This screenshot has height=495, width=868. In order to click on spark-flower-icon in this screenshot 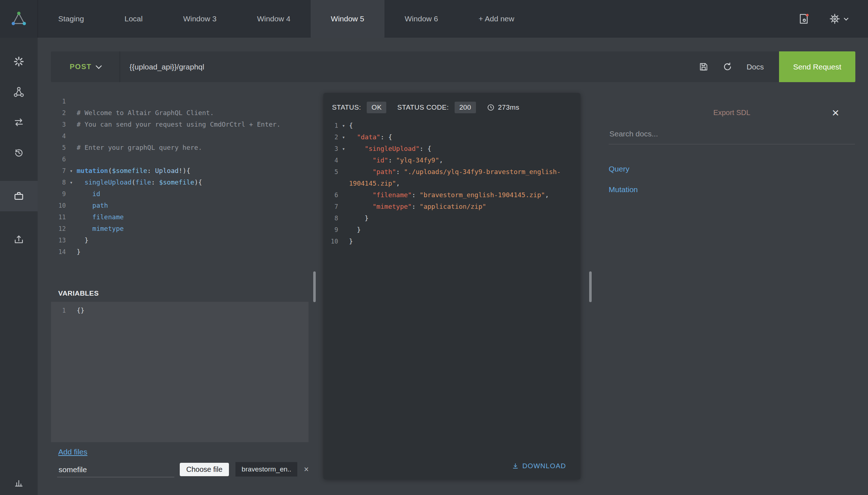, I will do `click(19, 62)`.